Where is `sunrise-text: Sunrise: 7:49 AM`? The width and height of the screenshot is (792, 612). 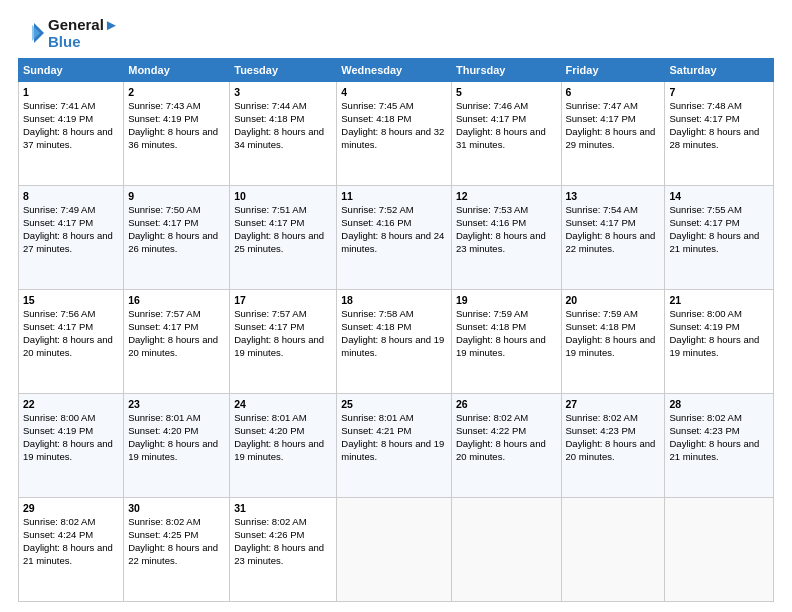 sunrise-text: Sunrise: 7:49 AM is located at coordinates (59, 210).